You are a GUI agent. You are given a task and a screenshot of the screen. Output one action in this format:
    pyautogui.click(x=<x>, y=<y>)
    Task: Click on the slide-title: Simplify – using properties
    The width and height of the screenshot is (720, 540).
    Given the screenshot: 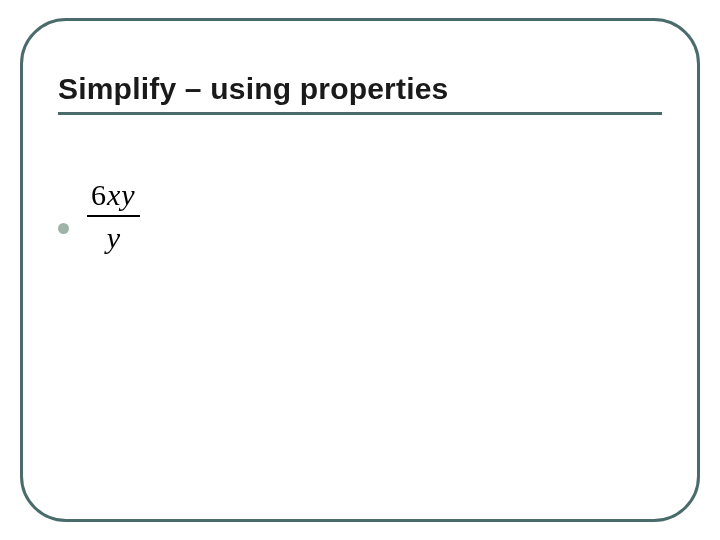 What is the action you would take?
    pyautogui.click(x=360, y=92)
    